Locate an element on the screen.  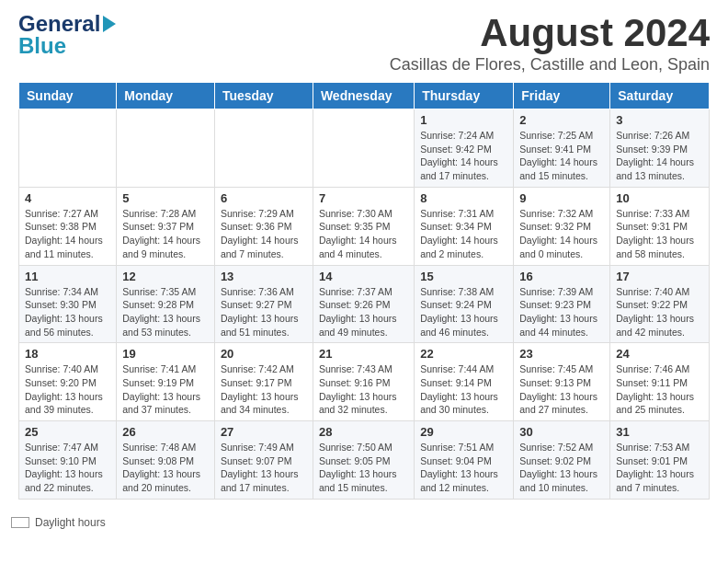
calendar-cell: 8Sunrise: 7:31 AM Sunset: 9:34 PM Daylig… is located at coordinates (464, 226).